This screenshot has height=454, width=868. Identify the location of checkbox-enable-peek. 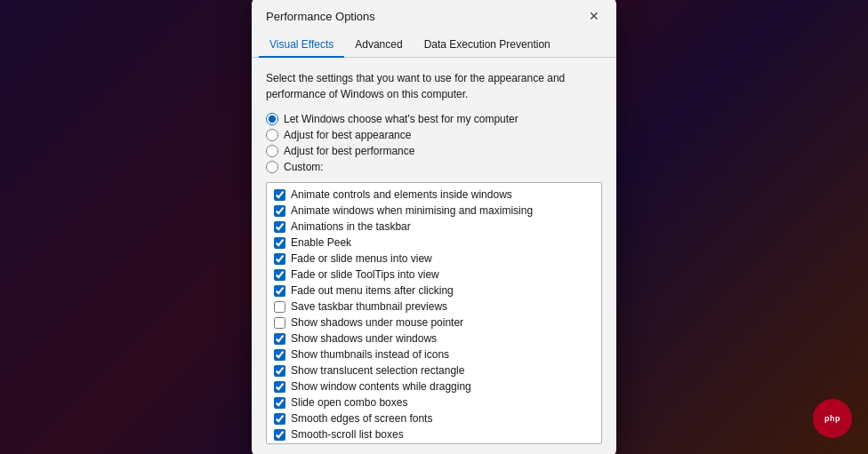
(279, 243).